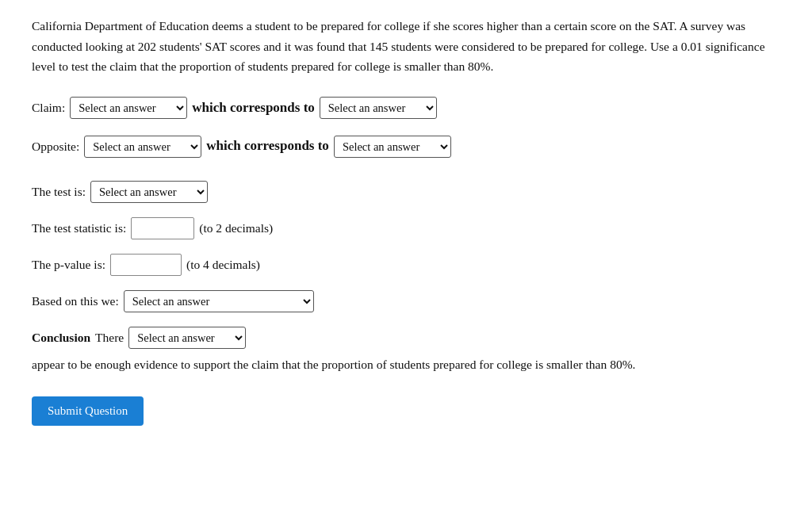 The height and width of the screenshot is (532, 812). What do you see at coordinates (333, 365) in the screenshot?
I see `conclusion-rest: appear to be enough evidence to support …` at bounding box center [333, 365].